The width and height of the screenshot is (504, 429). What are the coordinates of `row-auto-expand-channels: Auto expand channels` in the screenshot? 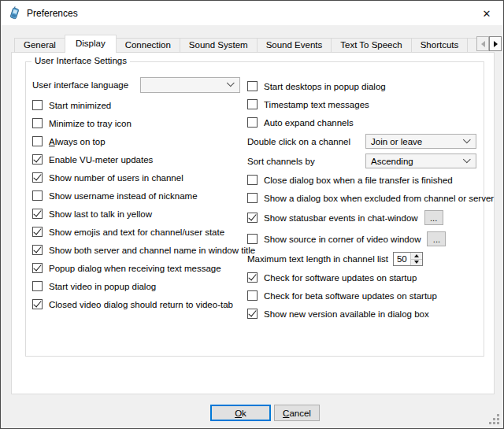 It's located at (362, 123).